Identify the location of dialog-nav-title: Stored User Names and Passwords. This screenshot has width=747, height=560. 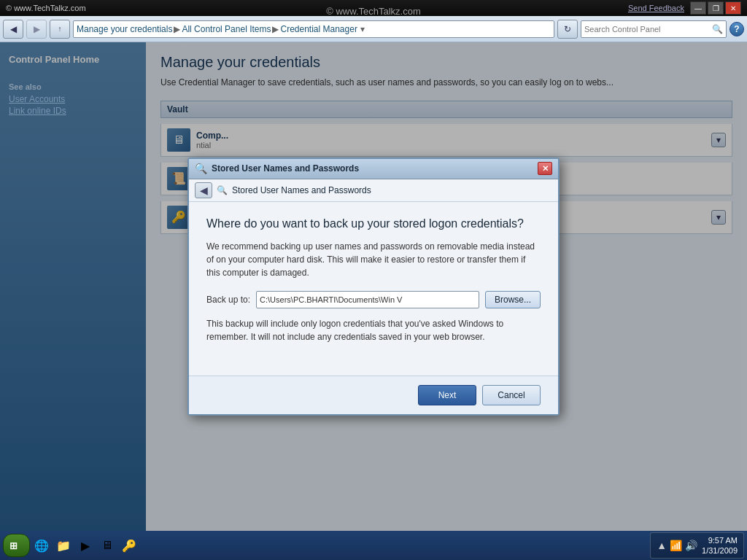
(302, 190).